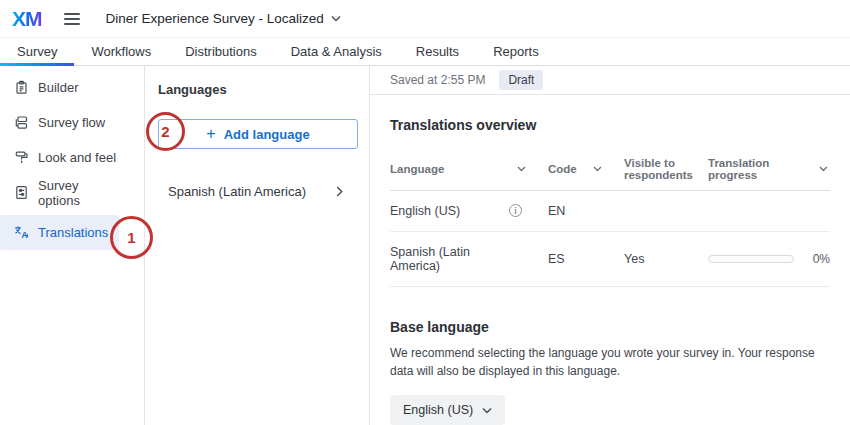  Describe the element at coordinates (438, 410) in the screenshot. I see `base-language-value: English (US)` at that location.